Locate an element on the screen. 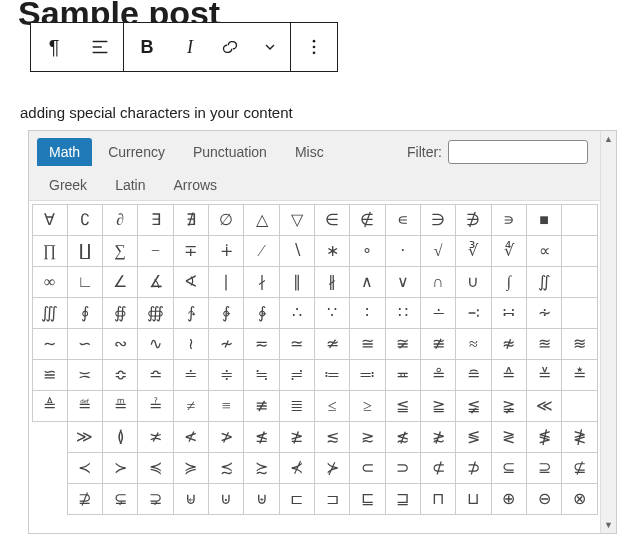 The height and width of the screenshot is (542, 625). char-cell: ∈ is located at coordinates (332, 220).